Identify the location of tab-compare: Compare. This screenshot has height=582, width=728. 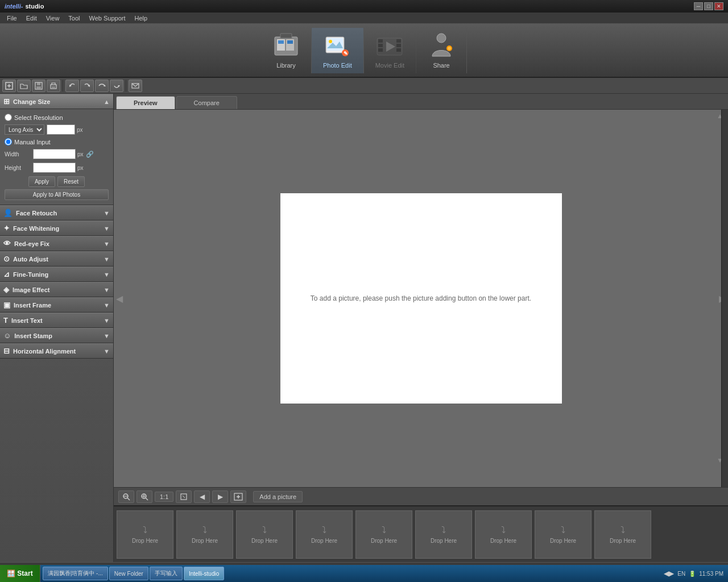
(207, 102).